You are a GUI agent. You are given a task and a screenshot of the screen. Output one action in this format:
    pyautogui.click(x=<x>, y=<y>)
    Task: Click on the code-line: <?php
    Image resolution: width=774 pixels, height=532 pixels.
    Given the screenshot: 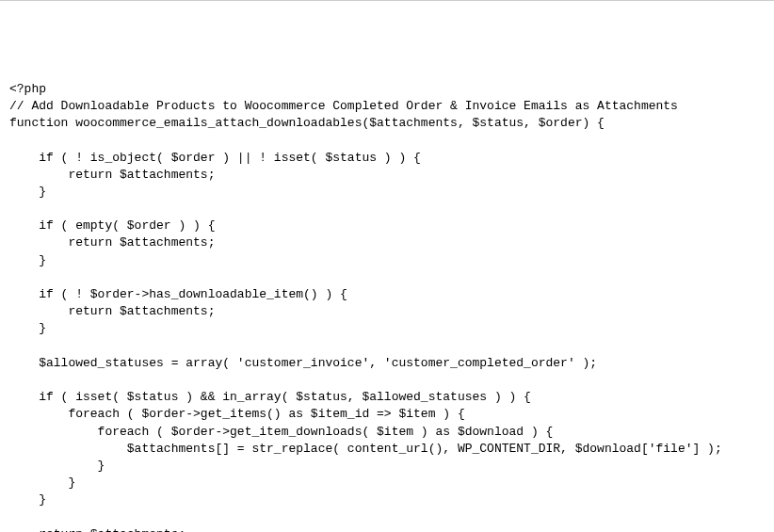 What is the action you would take?
    pyautogui.click(x=28, y=89)
    